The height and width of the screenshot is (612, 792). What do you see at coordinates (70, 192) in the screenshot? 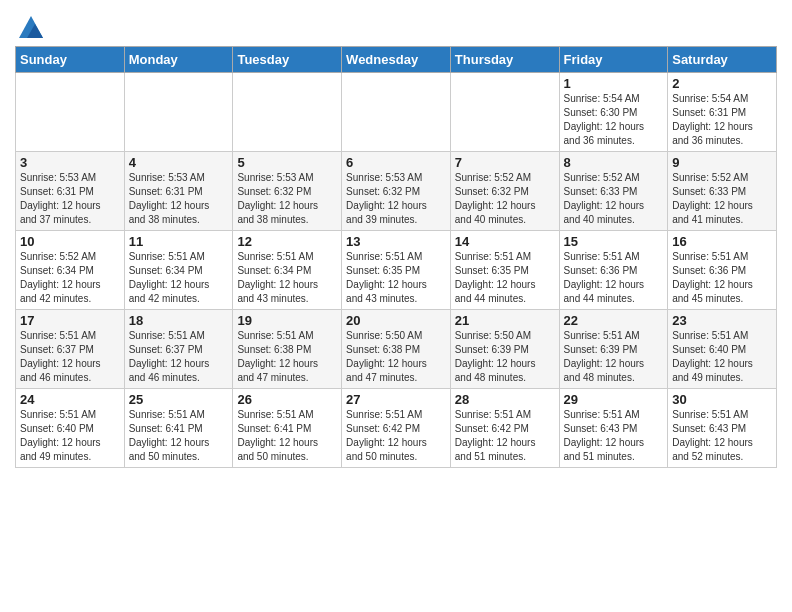
I see `calendar-cell: 3Sunrise: 5:53 AM Sunset: 6:31 PM Daylig…` at bounding box center [70, 192].